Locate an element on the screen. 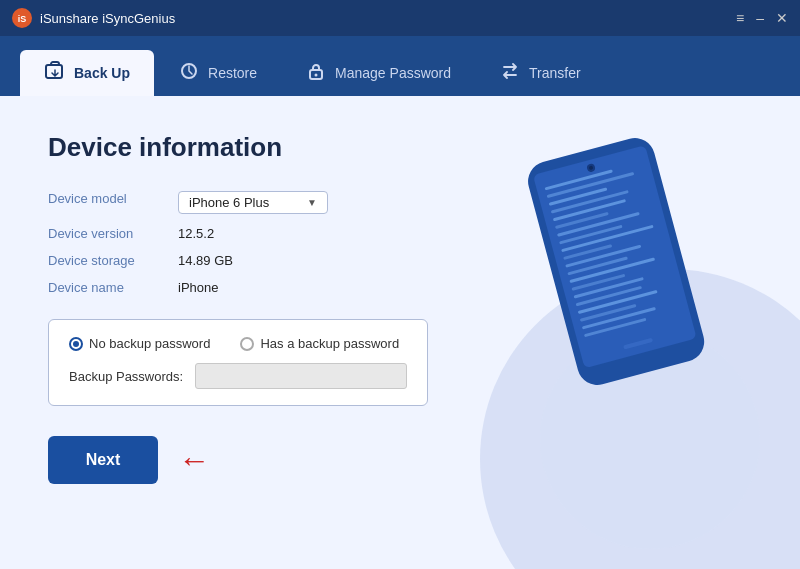 This screenshot has height=569, width=800. radio-row: No backup password Has a backup password is located at coordinates (238, 344).